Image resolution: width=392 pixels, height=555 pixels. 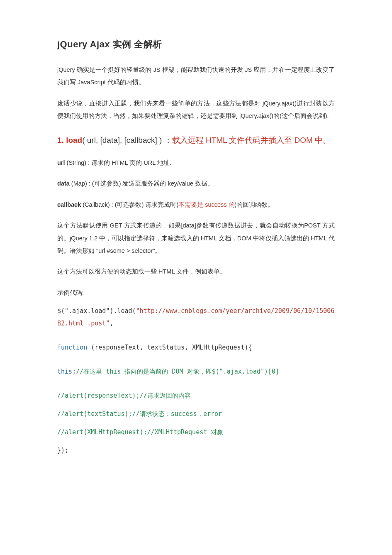 What do you see at coordinates (196, 238) in the screenshot?
I see `description-paragraph-1: 这个方法默认使用 GET 方式来传递的，如果[data]参数有传递数据进去，就会…` at bounding box center [196, 238].